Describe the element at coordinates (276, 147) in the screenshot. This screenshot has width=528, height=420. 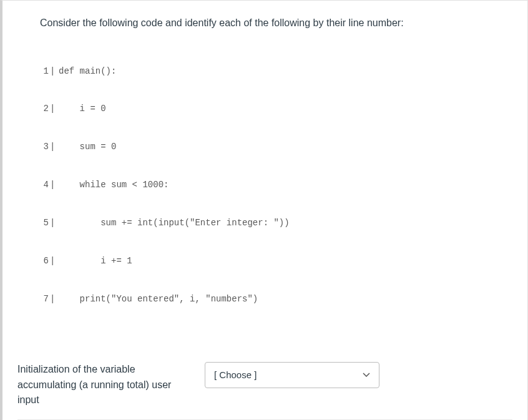
I see `code-line: 3| sum = 0` at that location.